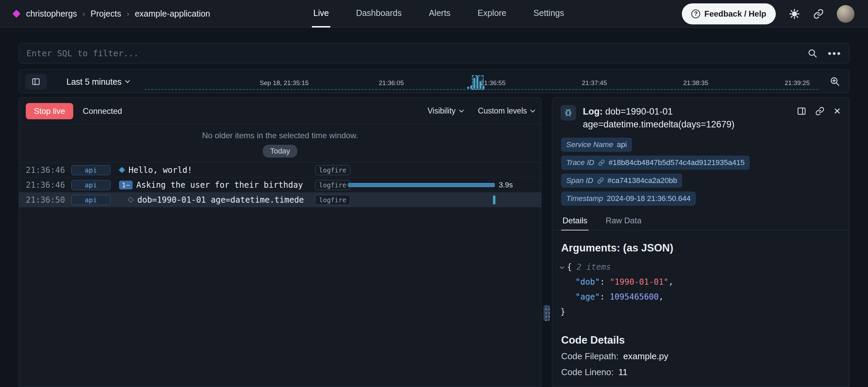  What do you see at coordinates (820, 111) in the screenshot?
I see `copy-link-button` at bounding box center [820, 111].